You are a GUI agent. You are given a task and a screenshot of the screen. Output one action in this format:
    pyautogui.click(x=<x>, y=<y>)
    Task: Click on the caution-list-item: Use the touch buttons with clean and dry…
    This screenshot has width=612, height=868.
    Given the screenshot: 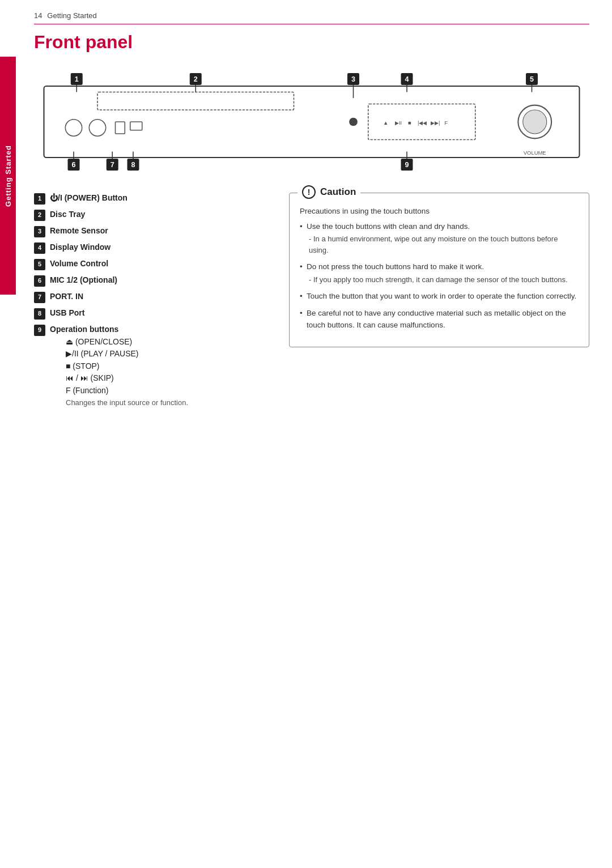 What is the action you would take?
    pyautogui.click(x=439, y=238)
    